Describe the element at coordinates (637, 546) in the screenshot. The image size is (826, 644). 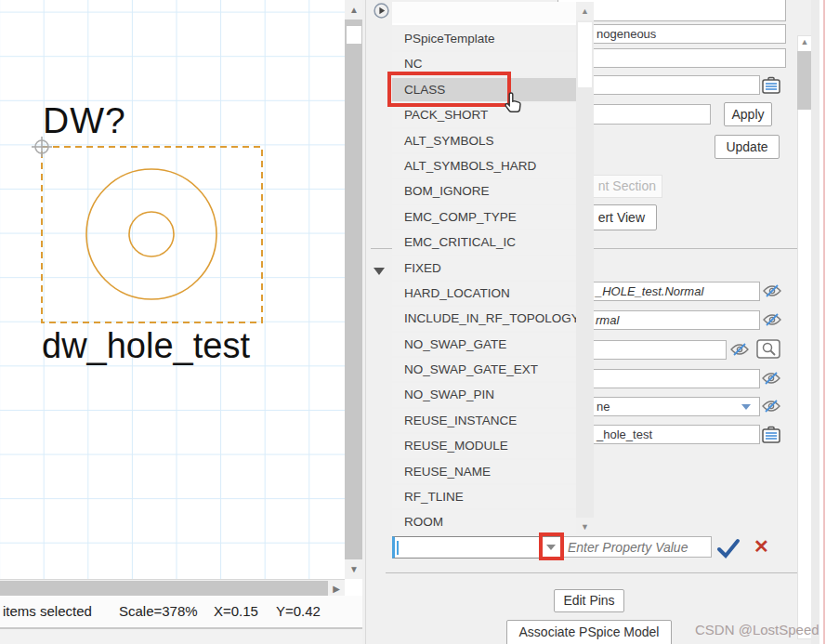
I see `property-value-input` at that location.